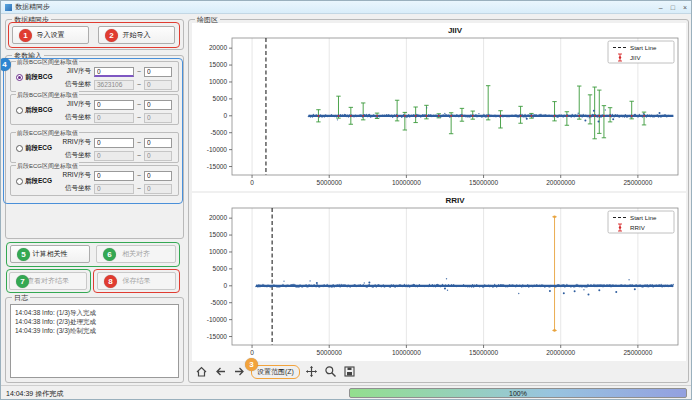 Image resolution: width=692 pixels, height=400 pixels. I want to click on param-group-2: 前段ECG区间坐标取值前段ECGRRIV序号~信号坐标~, so click(94, 148).